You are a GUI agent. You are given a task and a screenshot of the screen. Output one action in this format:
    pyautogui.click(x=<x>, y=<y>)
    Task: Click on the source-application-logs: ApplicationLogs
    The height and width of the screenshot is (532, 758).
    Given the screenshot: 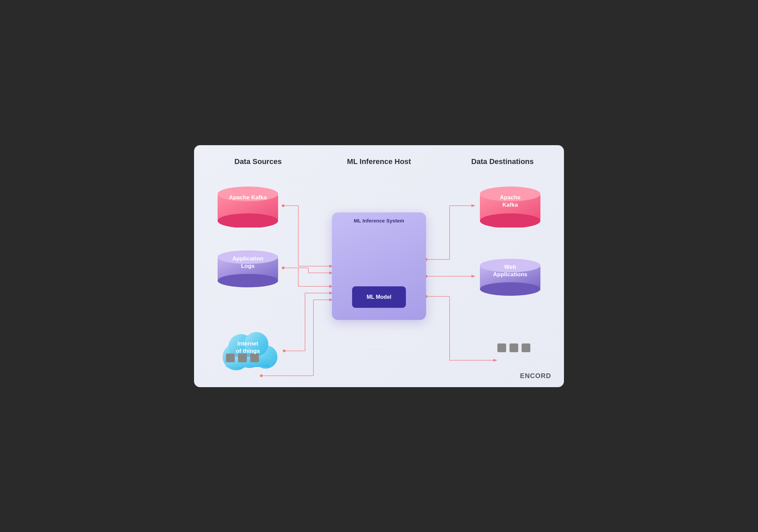 What is the action you would take?
    pyautogui.click(x=248, y=268)
    